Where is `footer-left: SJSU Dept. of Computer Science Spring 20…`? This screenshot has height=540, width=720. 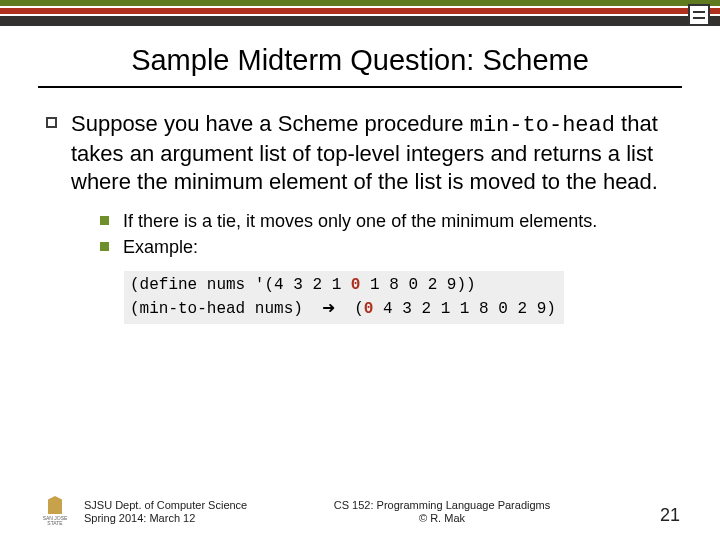 footer-left: SJSU Dept. of Computer Science Spring 20… is located at coordinates (174, 513).